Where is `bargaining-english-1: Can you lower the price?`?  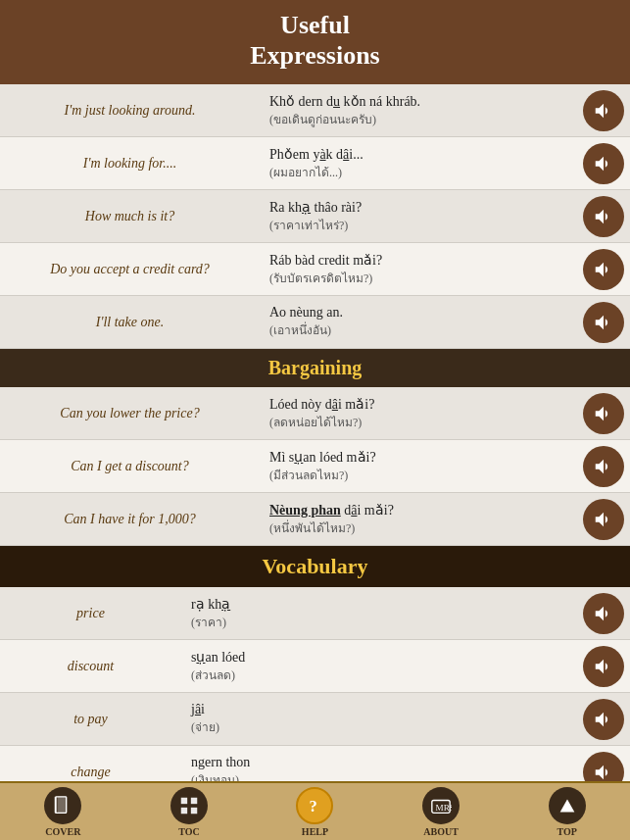 bargaining-english-1: Can you lower the price? is located at coordinates (129, 414).